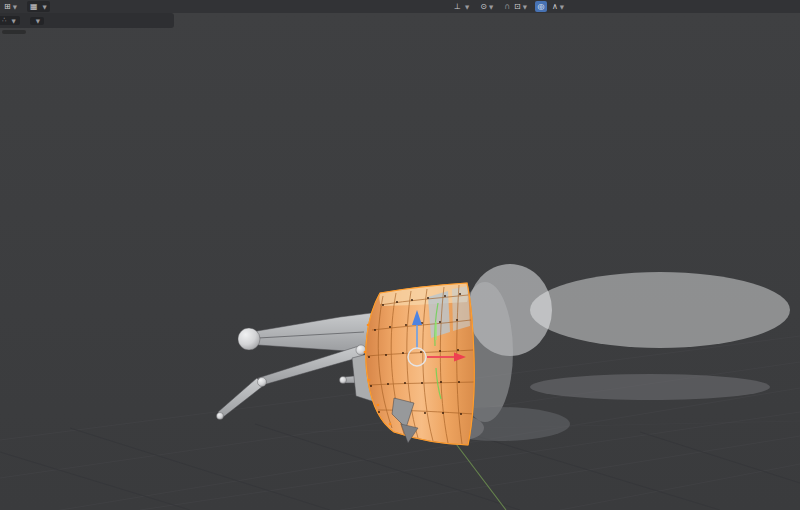 Image resolution: width=800 pixels, height=510 pixels. I want to click on editor-type-button: ⊞▼, so click(10, 7).